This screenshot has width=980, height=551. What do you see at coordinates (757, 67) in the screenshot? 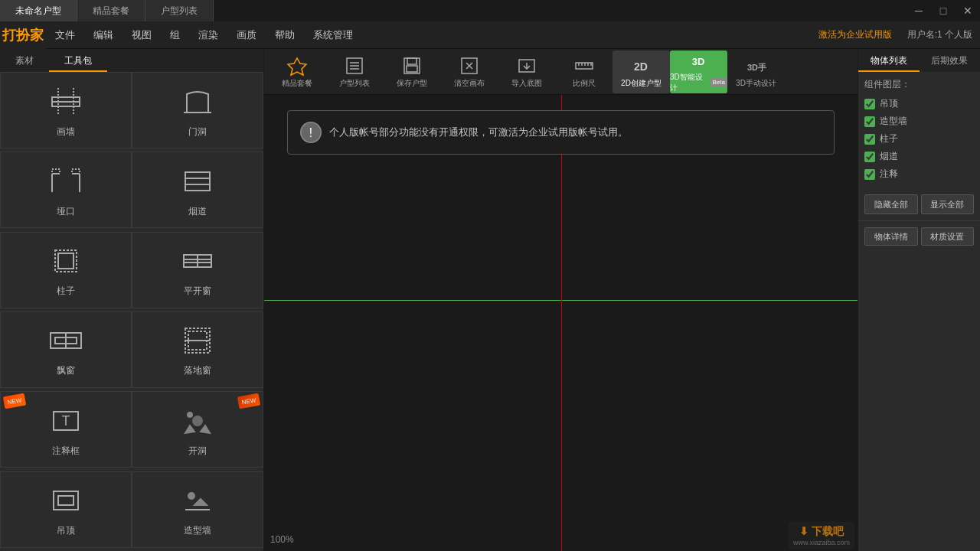
I see `svg-text: 3D手` at bounding box center [757, 67].